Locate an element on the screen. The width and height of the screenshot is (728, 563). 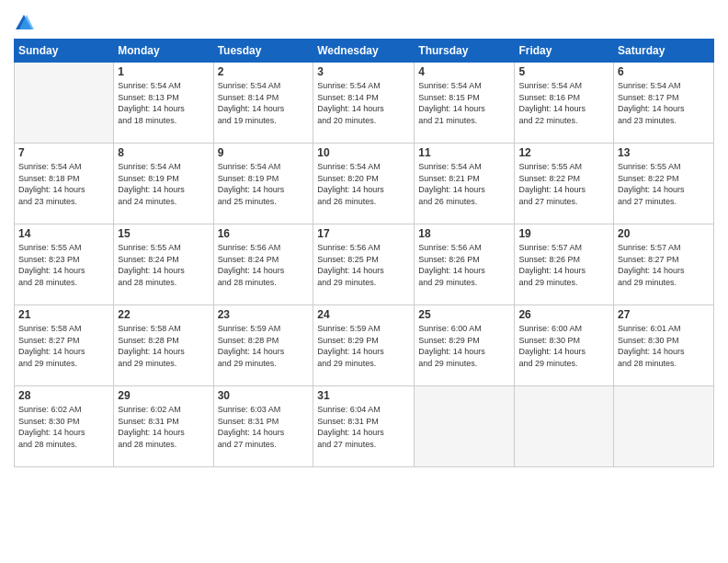
day-number: 23 is located at coordinates (264, 315).